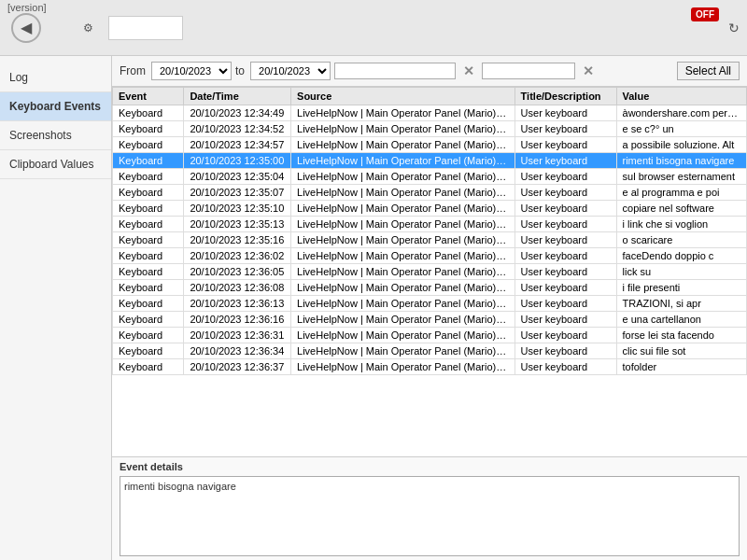 This screenshot has width=747, height=560. Describe the element at coordinates (430, 71) in the screenshot. I see `filter-bar: From 20/10/2023 to 20/10/2023 ✕ ✕ Select…` at that location.